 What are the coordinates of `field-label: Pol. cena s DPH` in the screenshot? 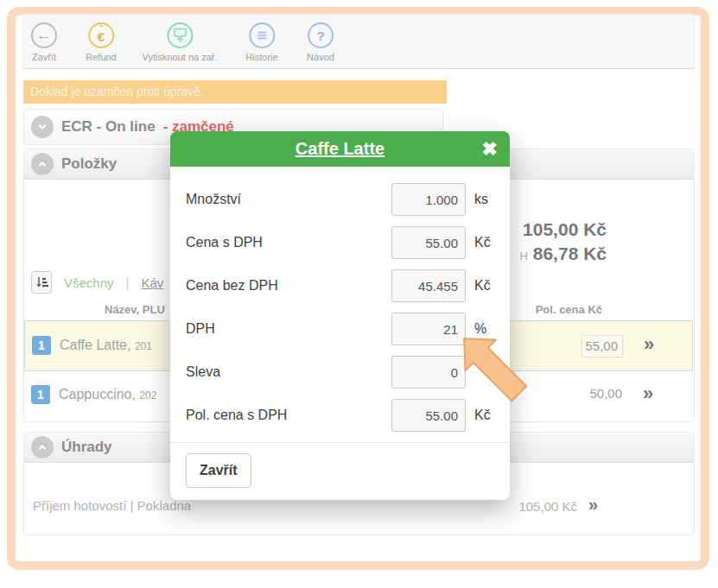 It's located at (289, 415).